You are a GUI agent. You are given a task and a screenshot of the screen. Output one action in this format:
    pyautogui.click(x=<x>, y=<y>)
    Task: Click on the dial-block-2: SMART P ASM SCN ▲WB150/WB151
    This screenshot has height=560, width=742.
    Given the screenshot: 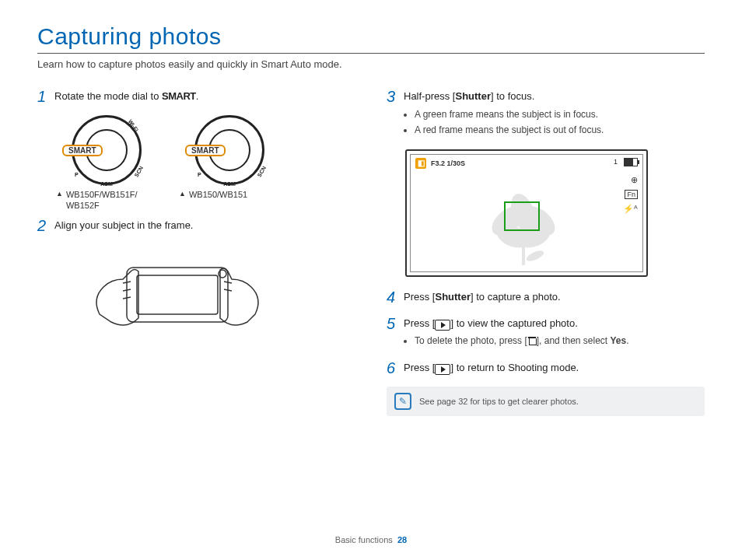 What is the action you would take?
    pyautogui.click(x=229, y=163)
    